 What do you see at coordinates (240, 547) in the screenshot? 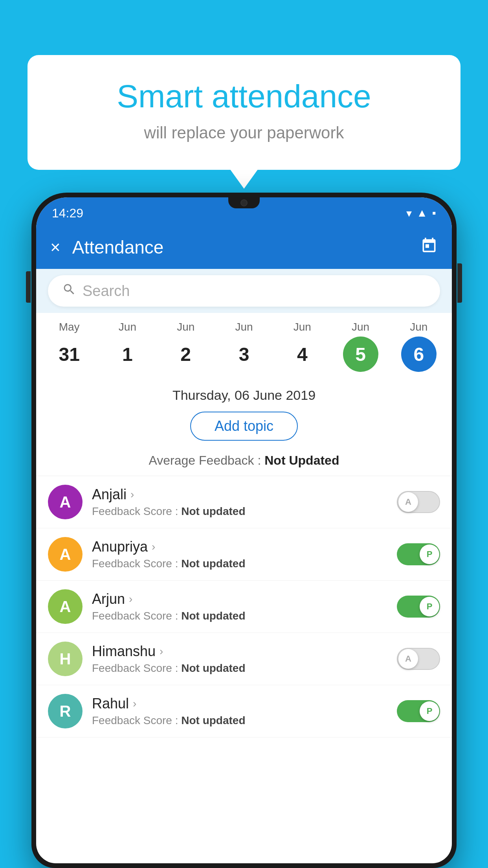
I see `student-name-1: Anupriya ›` at bounding box center [240, 547].